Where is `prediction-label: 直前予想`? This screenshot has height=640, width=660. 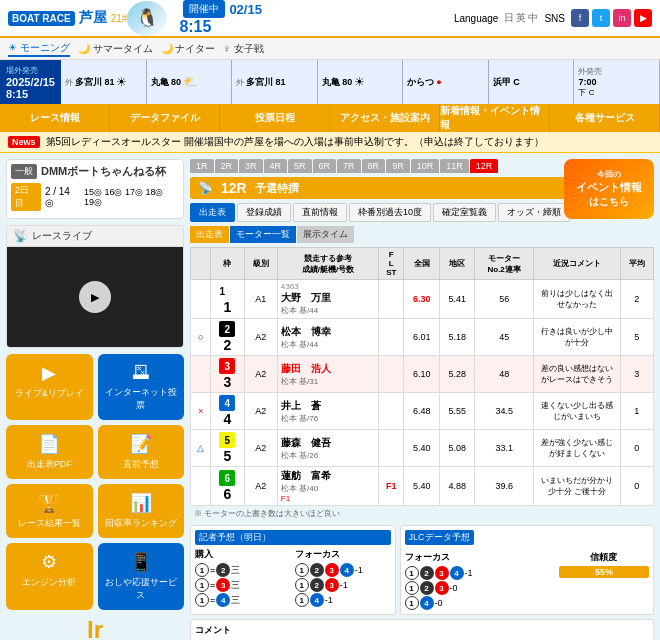 prediction-label: 直前予想 is located at coordinates (141, 464).